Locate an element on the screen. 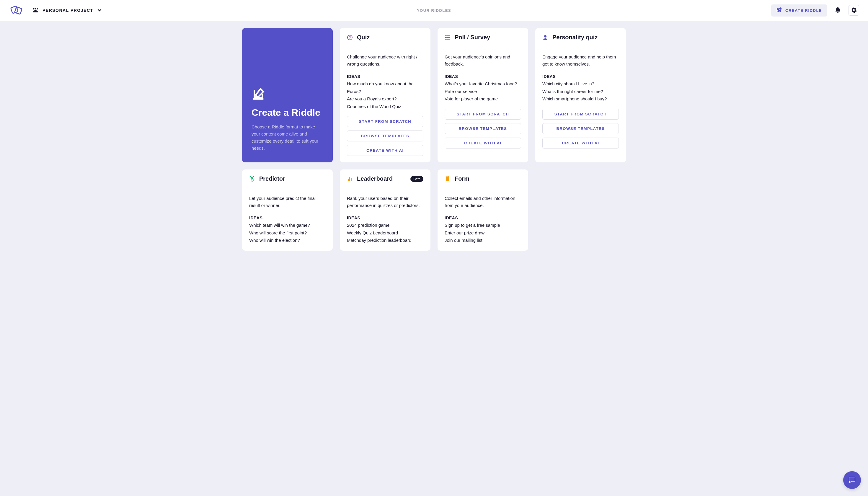  card-title: Quiz is located at coordinates (390, 37).